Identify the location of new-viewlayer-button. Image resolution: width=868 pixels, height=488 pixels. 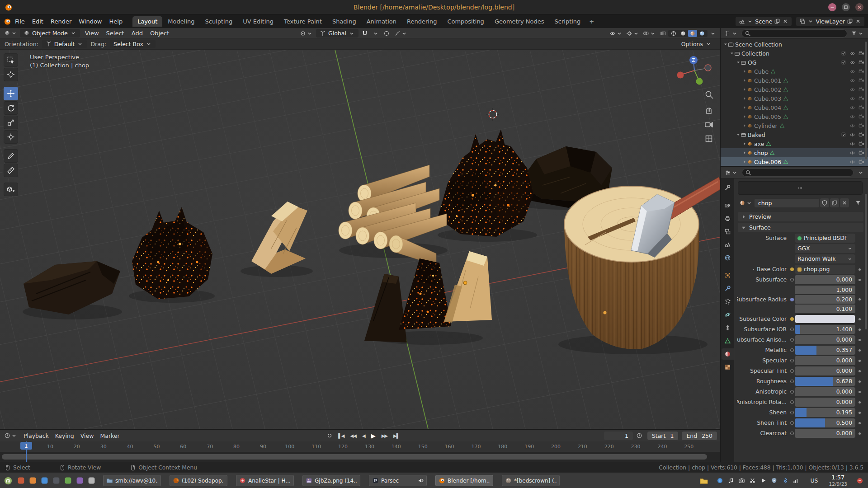
(850, 21).